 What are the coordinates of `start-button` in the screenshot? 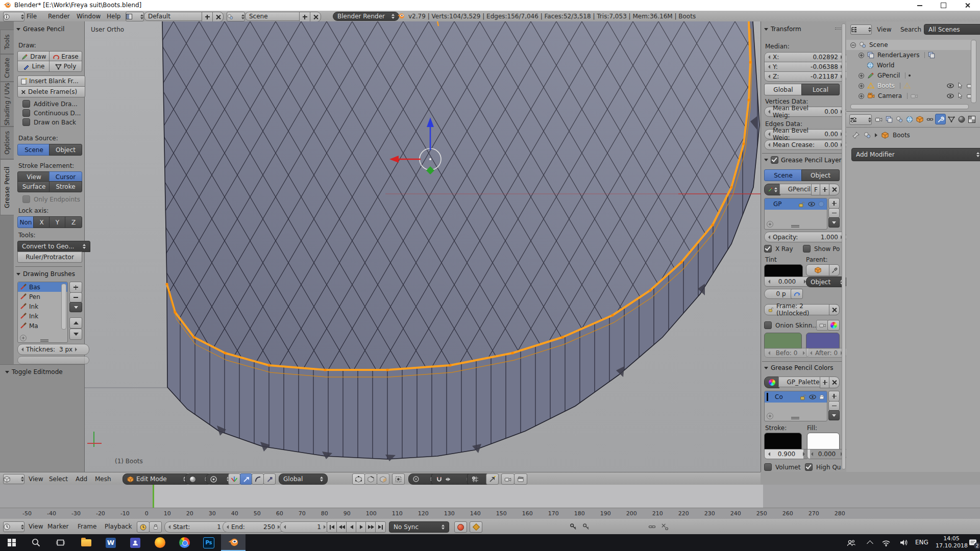 It's located at (12, 543).